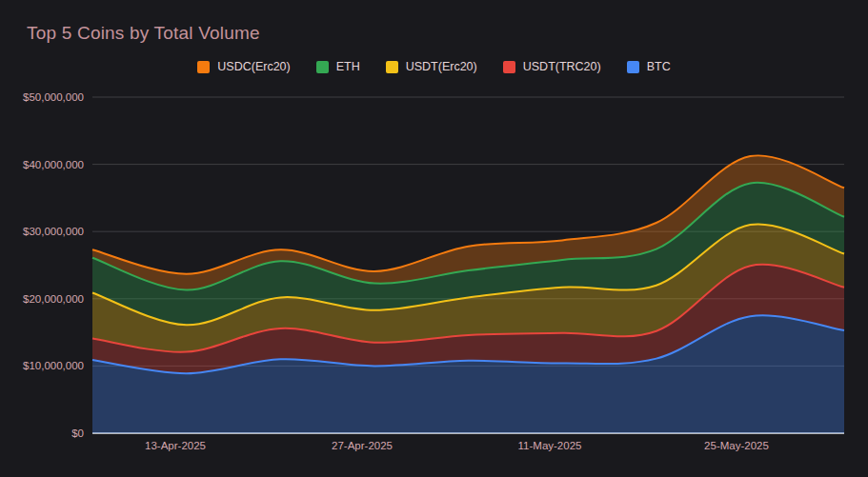  What do you see at coordinates (42, 299) in the screenshot?
I see `y-axis-tick-label: $20,000,000` at bounding box center [42, 299].